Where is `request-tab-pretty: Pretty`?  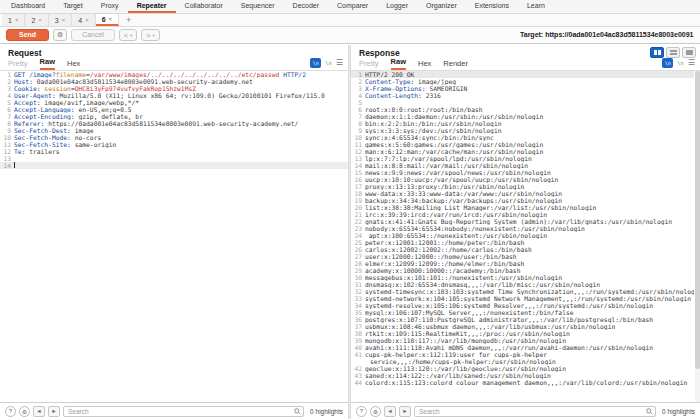 request-tab-pretty: Pretty is located at coordinates (18, 64).